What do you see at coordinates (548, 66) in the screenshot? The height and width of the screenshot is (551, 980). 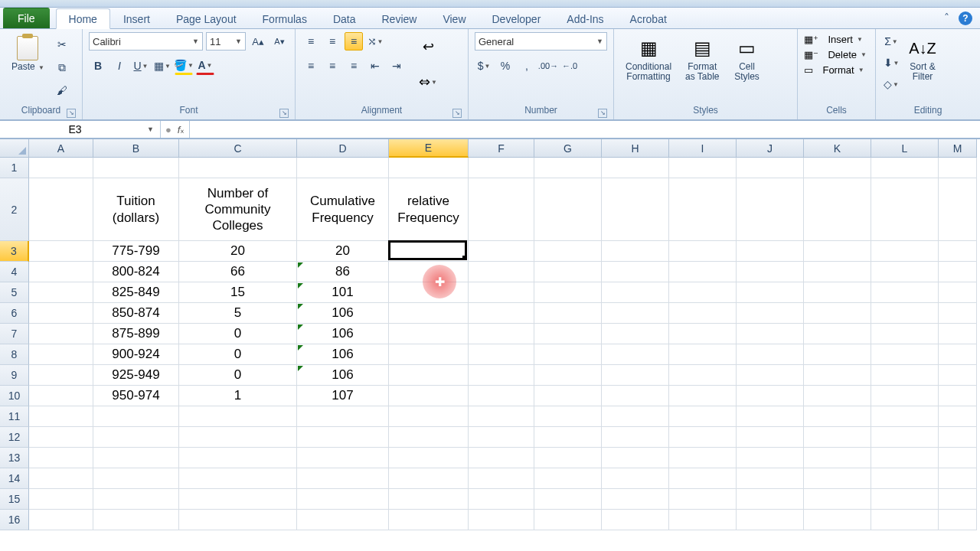 I see `increase-decimal-icon: .00→` at bounding box center [548, 66].